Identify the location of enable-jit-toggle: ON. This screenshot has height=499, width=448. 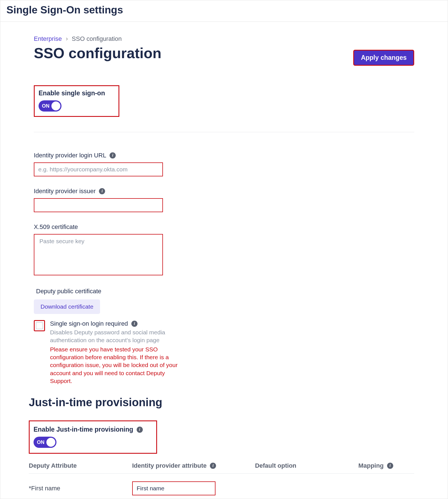
(45, 442).